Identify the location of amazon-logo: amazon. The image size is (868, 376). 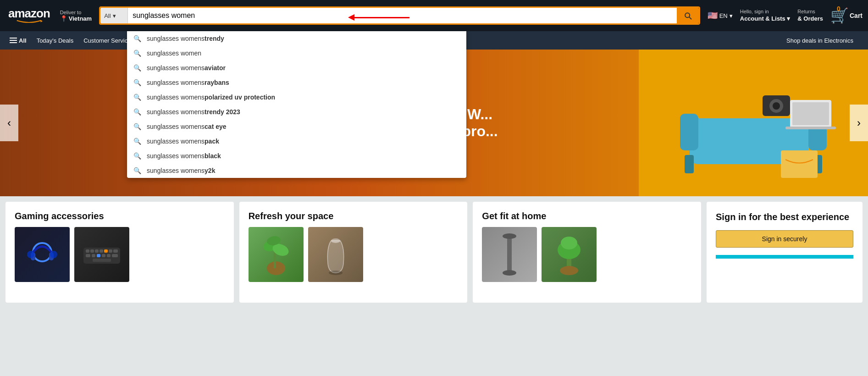
(29, 16).